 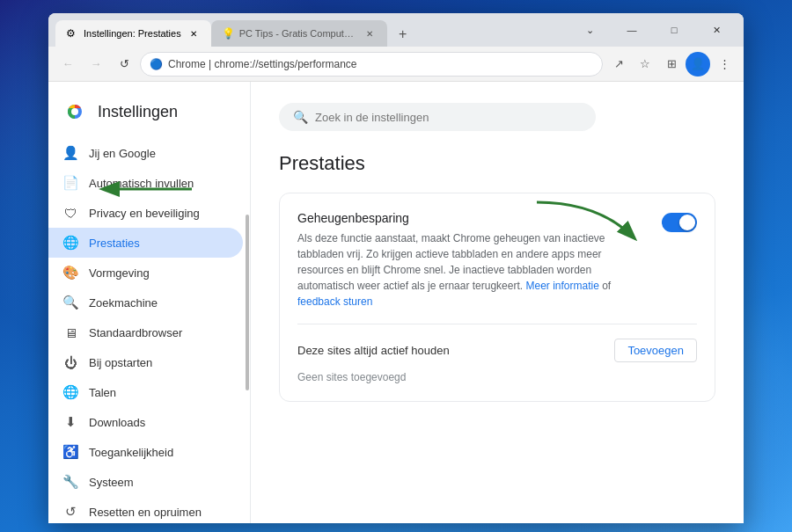 I want to click on sidebar-item-talen: 🌐 Talen, so click(x=146, y=392).